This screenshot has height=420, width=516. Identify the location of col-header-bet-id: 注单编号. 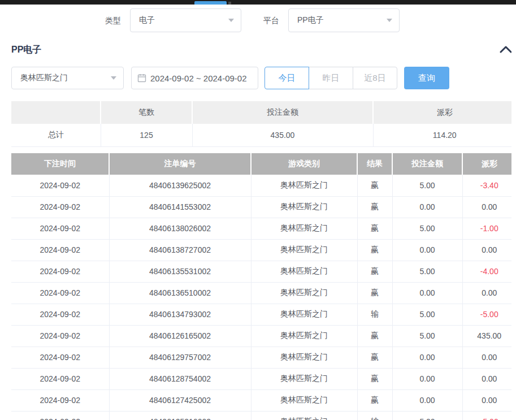
(180, 164).